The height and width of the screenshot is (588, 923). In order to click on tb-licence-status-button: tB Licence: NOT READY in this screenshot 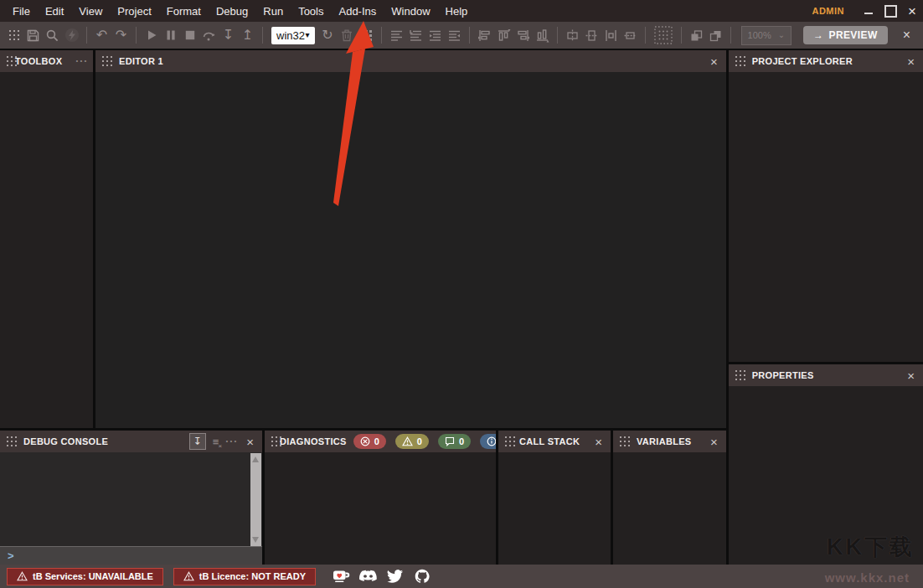, I will do `click(245, 576)`.